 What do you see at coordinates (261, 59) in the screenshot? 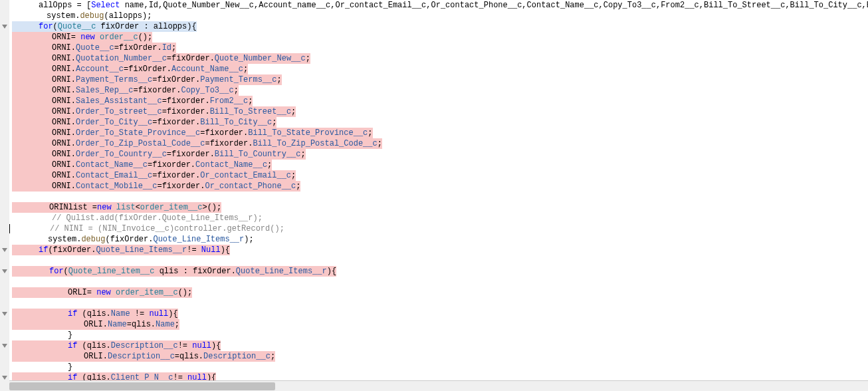
I see `code-token: Quote_Number_New__c` at bounding box center [261, 59].